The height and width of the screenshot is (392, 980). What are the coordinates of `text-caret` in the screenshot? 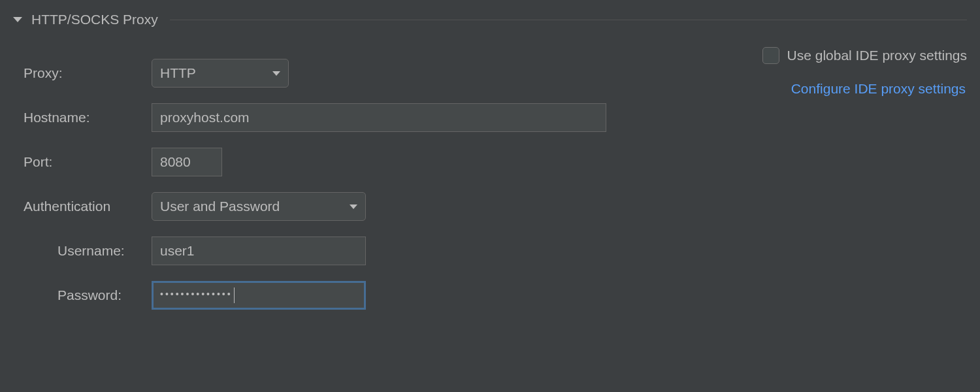 It's located at (234, 295).